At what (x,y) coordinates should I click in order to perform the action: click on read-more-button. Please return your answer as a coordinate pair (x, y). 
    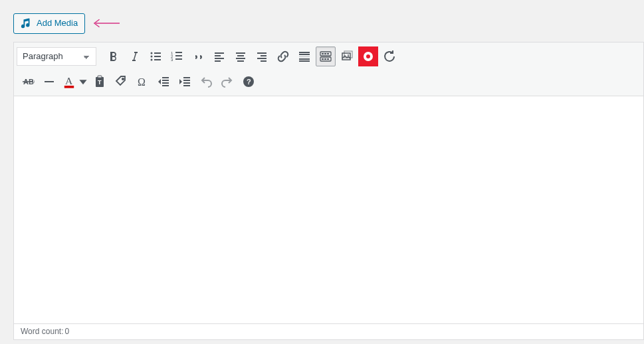
    Looking at the image, I should click on (304, 56).